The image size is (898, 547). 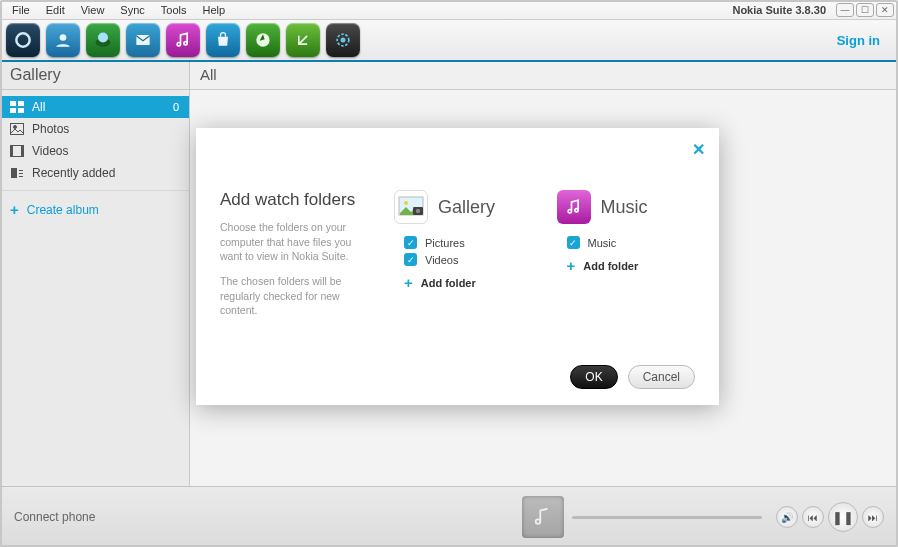 I want to click on update-icon, so click(x=303, y=40).